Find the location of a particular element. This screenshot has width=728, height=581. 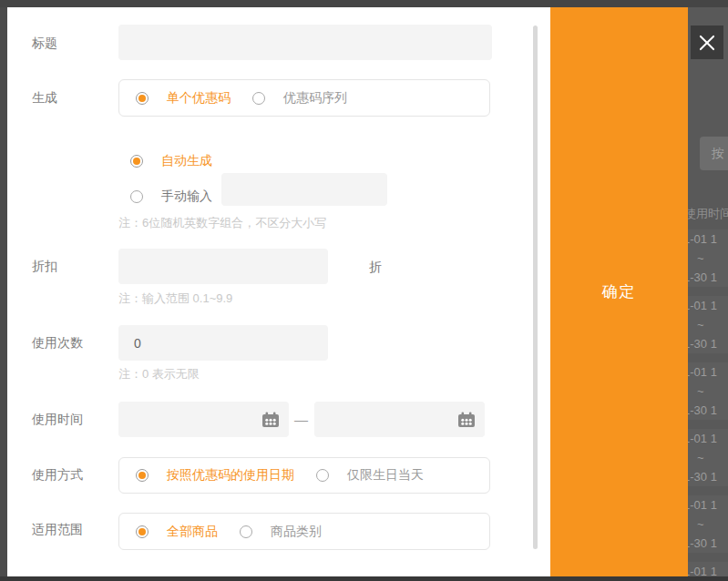

radio-manual-input is located at coordinates (137, 197).